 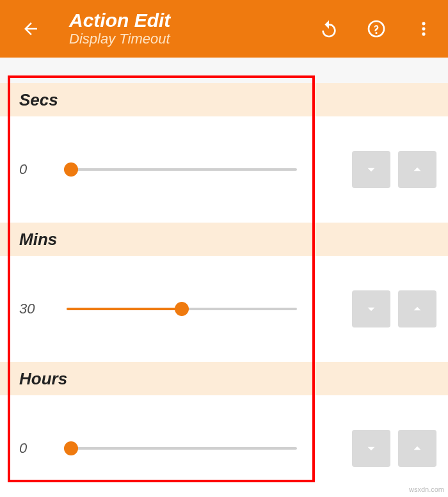 What do you see at coordinates (38, 100) in the screenshot?
I see `section-label: Secs` at bounding box center [38, 100].